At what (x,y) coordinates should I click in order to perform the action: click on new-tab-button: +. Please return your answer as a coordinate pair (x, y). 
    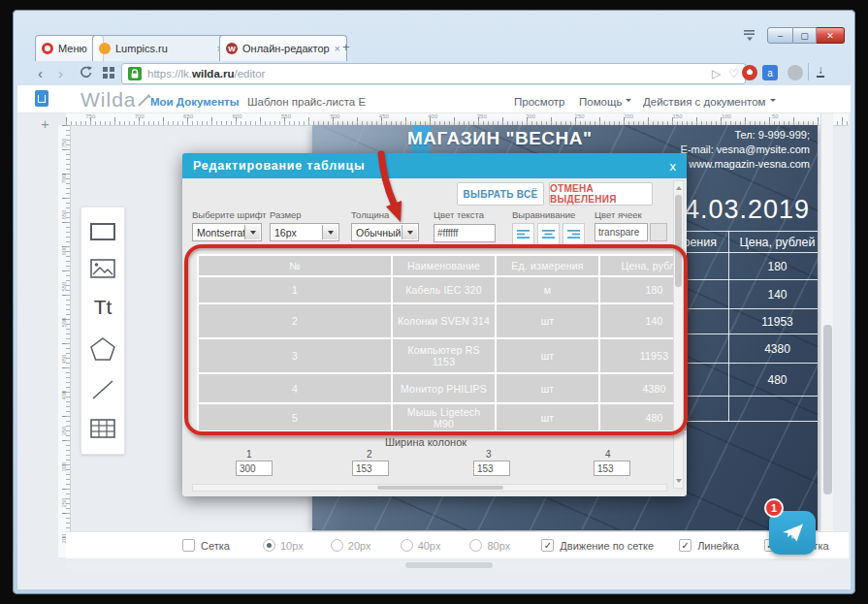
    Looking at the image, I should click on (346, 47).